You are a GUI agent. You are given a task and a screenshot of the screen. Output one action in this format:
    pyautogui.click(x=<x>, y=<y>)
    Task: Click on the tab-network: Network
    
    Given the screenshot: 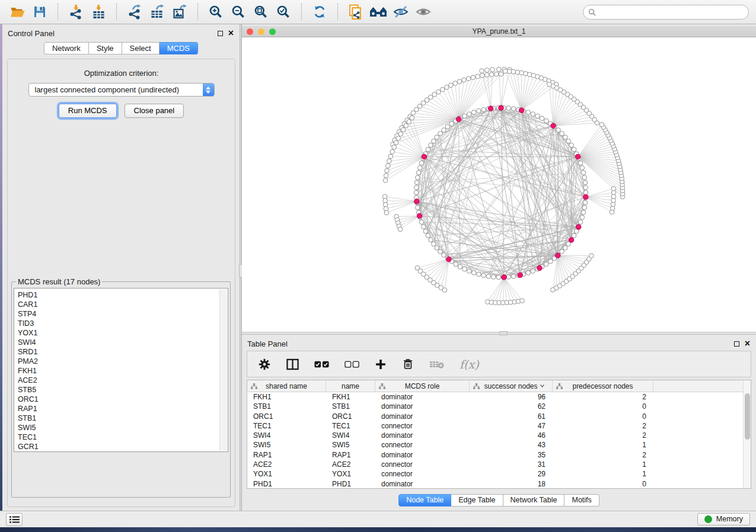 What is the action you would take?
    pyautogui.click(x=66, y=49)
    